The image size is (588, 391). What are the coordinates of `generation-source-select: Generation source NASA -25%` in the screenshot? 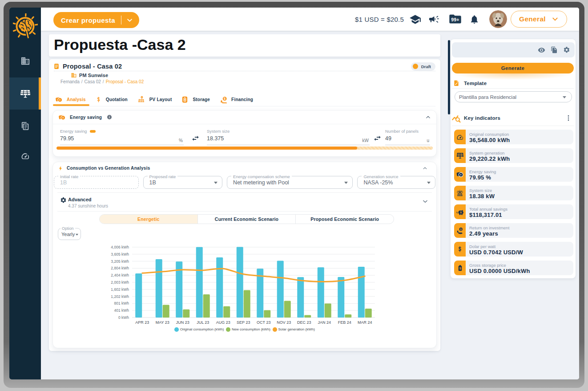 It's located at (396, 183).